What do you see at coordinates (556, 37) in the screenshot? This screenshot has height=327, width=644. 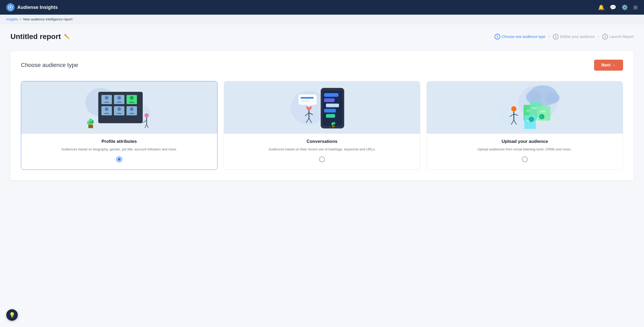 I see `step-2-circle: 2` at bounding box center [556, 37].